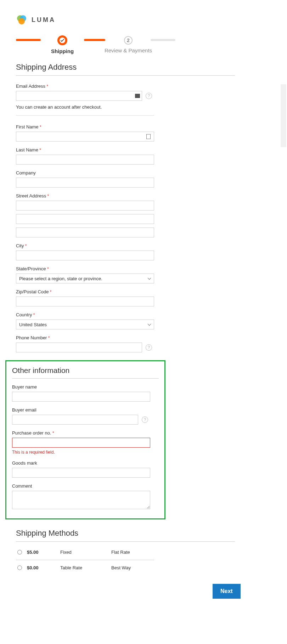 This screenshot has height=644, width=287. I want to click on method-type: Fixed, so click(83, 552).